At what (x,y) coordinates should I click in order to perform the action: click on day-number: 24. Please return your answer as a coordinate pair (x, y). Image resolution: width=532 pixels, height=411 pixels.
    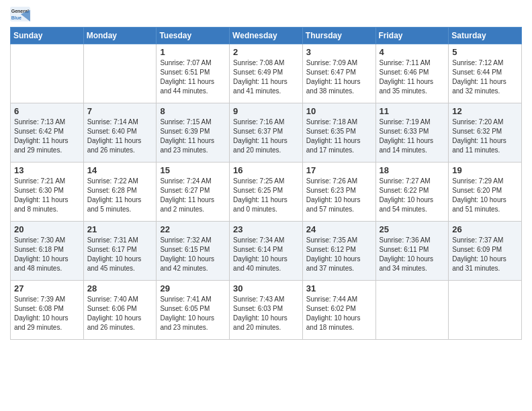
    Looking at the image, I should click on (339, 230).